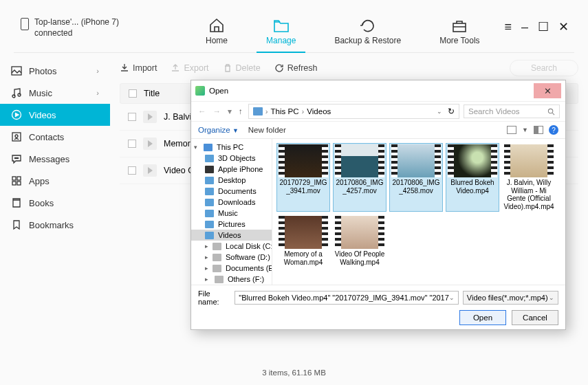 This screenshot has width=588, height=385. What do you see at coordinates (231, 202) in the screenshot?
I see `tree-item: Downloads` at bounding box center [231, 202].